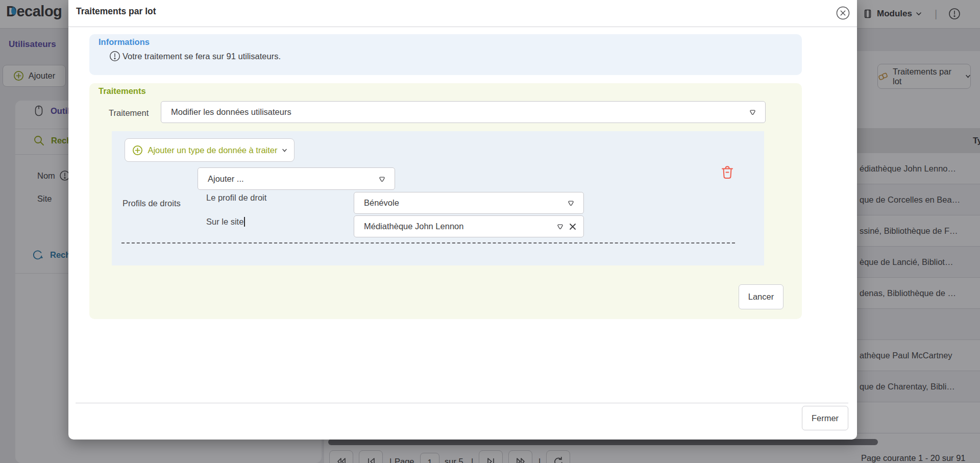 This screenshot has width=980, height=463. What do you see at coordinates (843, 13) in the screenshot?
I see `close-icon` at bounding box center [843, 13].